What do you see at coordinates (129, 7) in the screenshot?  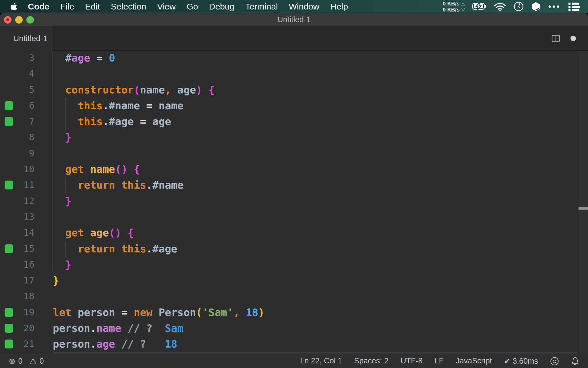 I see `menu-item-selection: Selection` at bounding box center [129, 7].